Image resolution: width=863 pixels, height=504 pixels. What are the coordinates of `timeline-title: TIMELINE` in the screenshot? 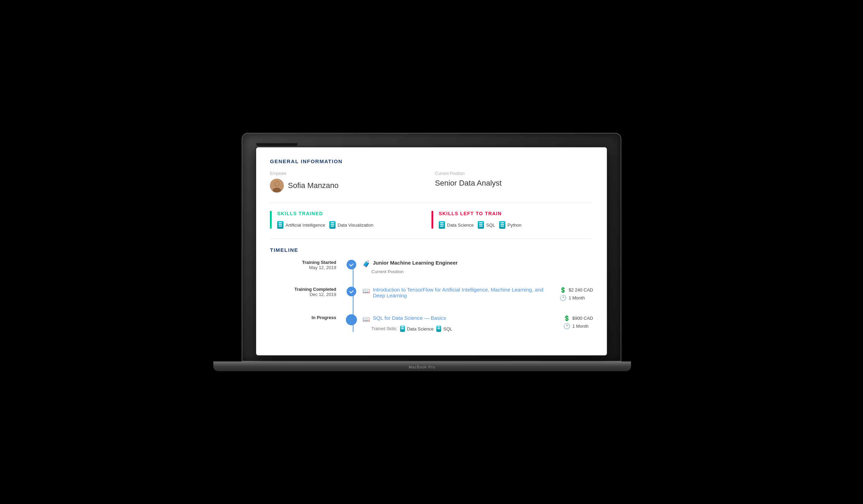 It's located at (432, 250).